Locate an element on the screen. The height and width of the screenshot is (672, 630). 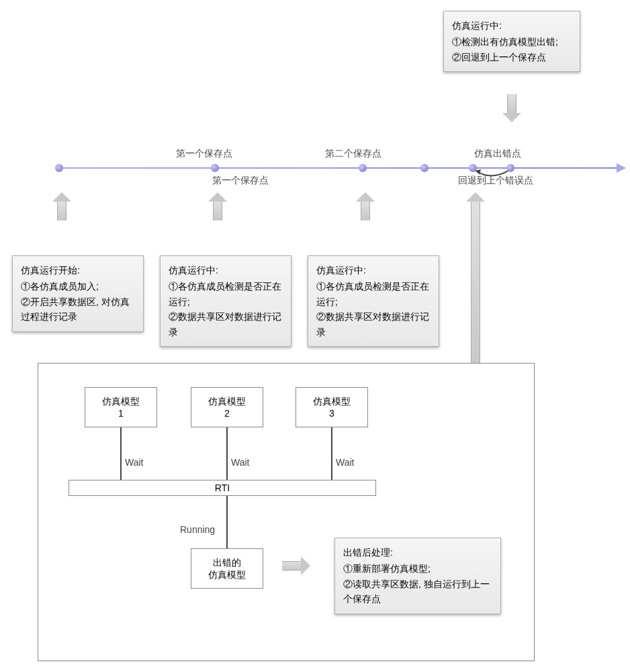
model-1-num: 1 is located at coordinates (121, 413).